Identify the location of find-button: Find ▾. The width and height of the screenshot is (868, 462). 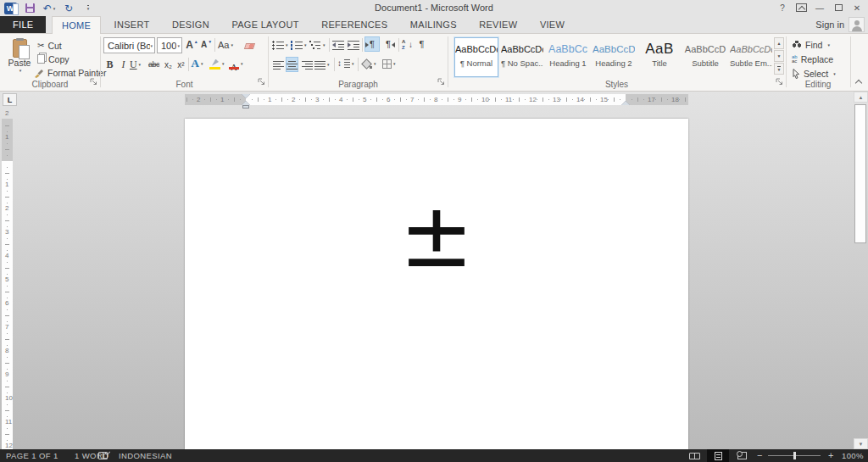
(810, 44).